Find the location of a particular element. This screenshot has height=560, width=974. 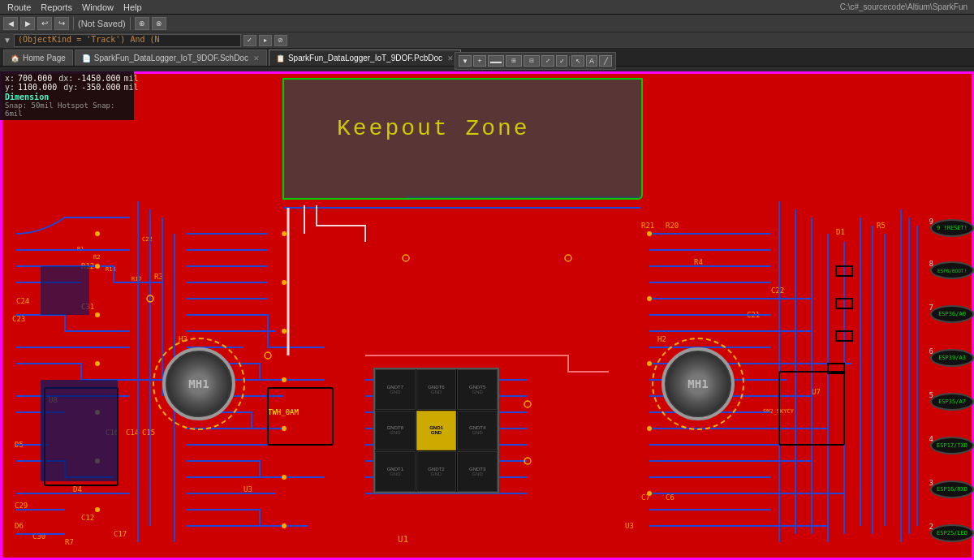

x-value: 700.000 is located at coordinates (35, 78).